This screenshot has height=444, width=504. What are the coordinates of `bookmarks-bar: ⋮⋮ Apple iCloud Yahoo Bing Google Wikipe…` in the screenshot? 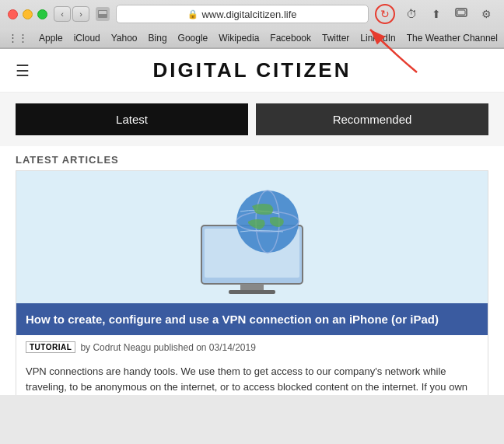 It's located at (252, 38).